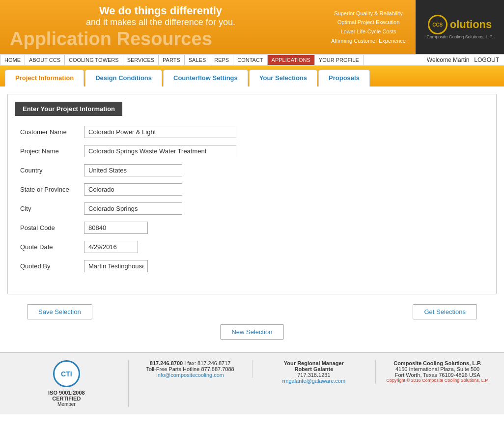  What do you see at coordinates (460, 25) in the screenshot?
I see `logo-row: CCS olutions` at bounding box center [460, 25].